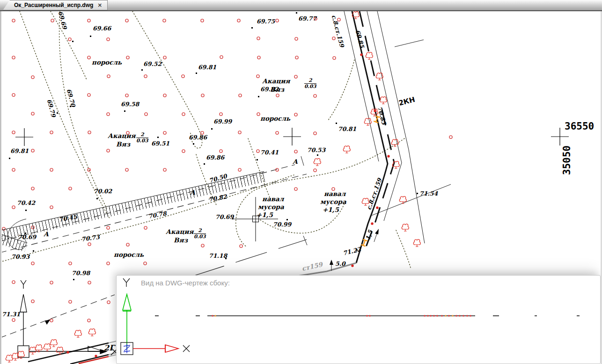  Describe the element at coordinates (53, 5) in the screenshot. I see `tab-title: Ок_Расширенный_испр.dwg` at that location.